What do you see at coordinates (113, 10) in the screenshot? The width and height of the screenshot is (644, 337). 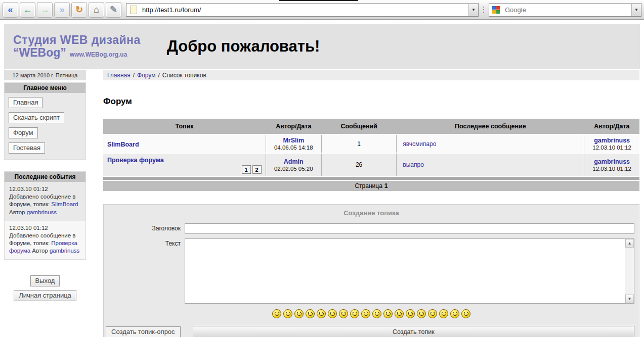 I see `edit-button: ✎` at bounding box center [113, 10].